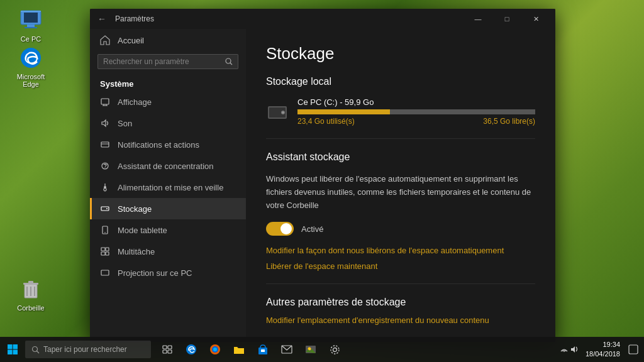 The height and width of the screenshot is (362, 644). Describe the element at coordinates (263, 349) in the screenshot. I see `store-taskbar` at that location.